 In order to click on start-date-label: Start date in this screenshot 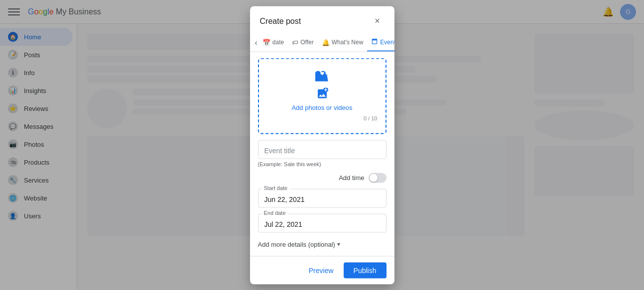, I will do `click(276, 188)`.